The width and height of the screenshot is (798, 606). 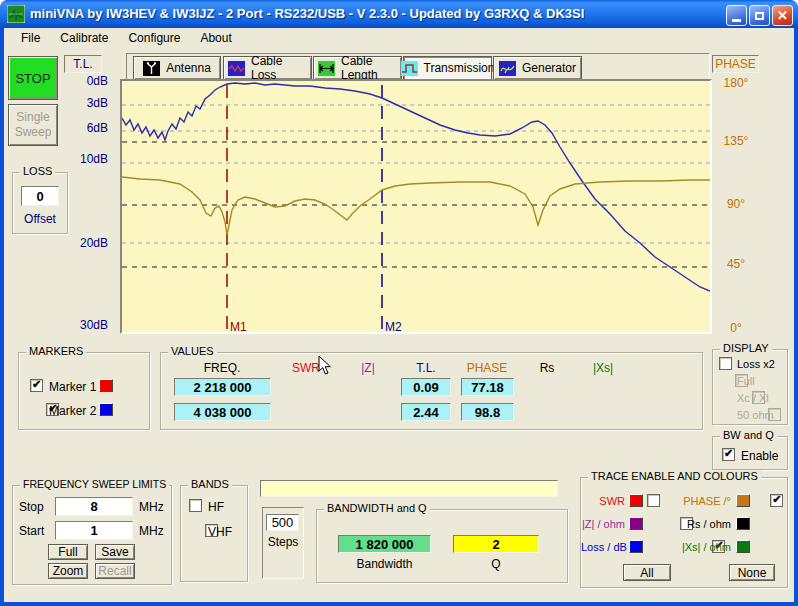 I want to click on display-group: DISPLAY ✔ Loss x2 Full Xc / Xl 50 ohm, so click(x=750, y=387).